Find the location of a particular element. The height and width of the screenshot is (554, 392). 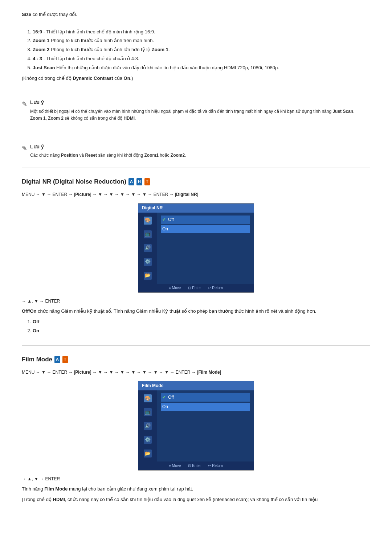

tv-icon-fm: 📺 is located at coordinates (148, 412).